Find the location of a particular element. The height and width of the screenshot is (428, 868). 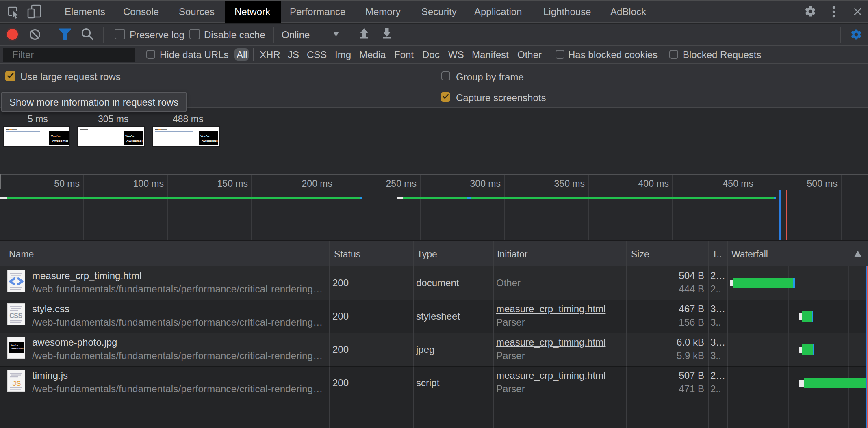

svg-text: CSS is located at coordinates (16, 316).